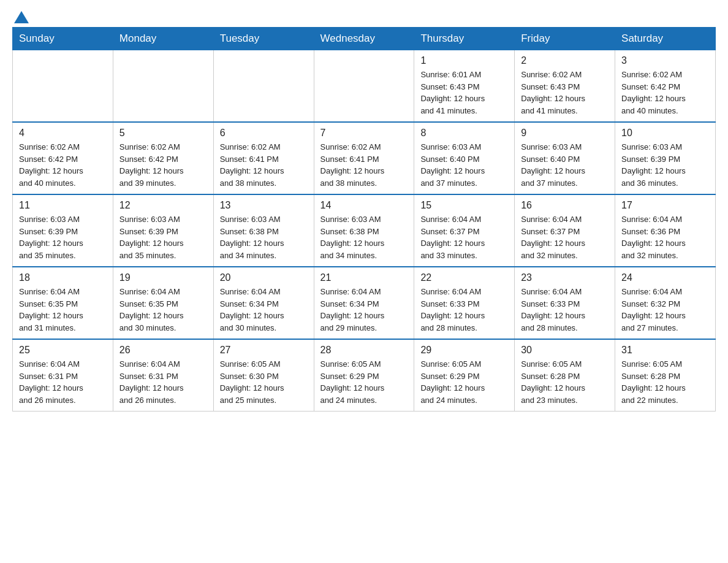 Image resolution: width=728 pixels, height=563 pixels. What do you see at coordinates (364, 133) in the screenshot?
I see `day-number: 7` at bounding box center [364, 133].